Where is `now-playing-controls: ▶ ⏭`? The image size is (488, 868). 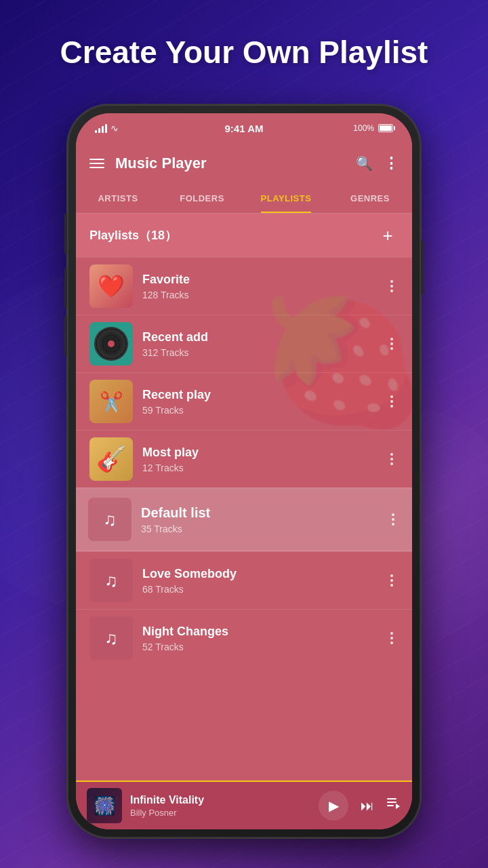
now-playing-controls: ▶ ⏭ is located at coordinates (360, 806).